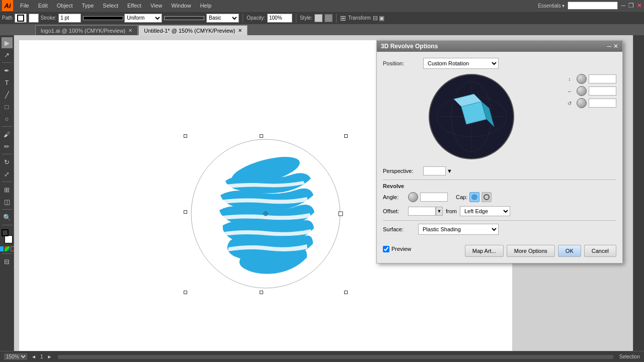 Image resolution: width=644 pixels, height=362 pixels. I want to click on stroke-color-swatch, so click(21, 18).